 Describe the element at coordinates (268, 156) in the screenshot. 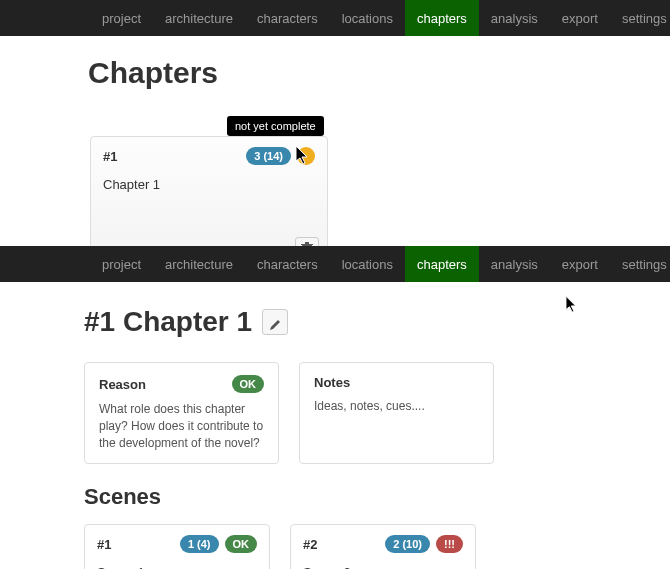

I see `chapter-count-badge: 3 (14)` at that location.